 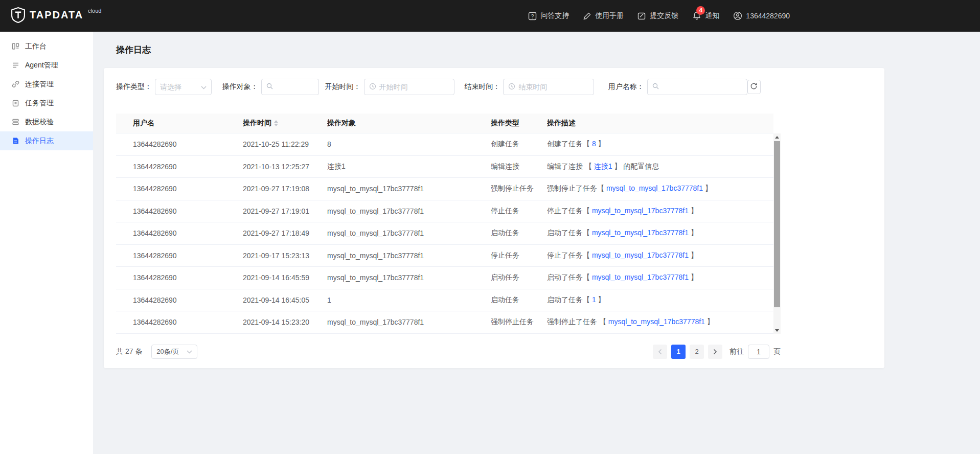 I want to click on desc-link: 1, so click(x=594, y=300).